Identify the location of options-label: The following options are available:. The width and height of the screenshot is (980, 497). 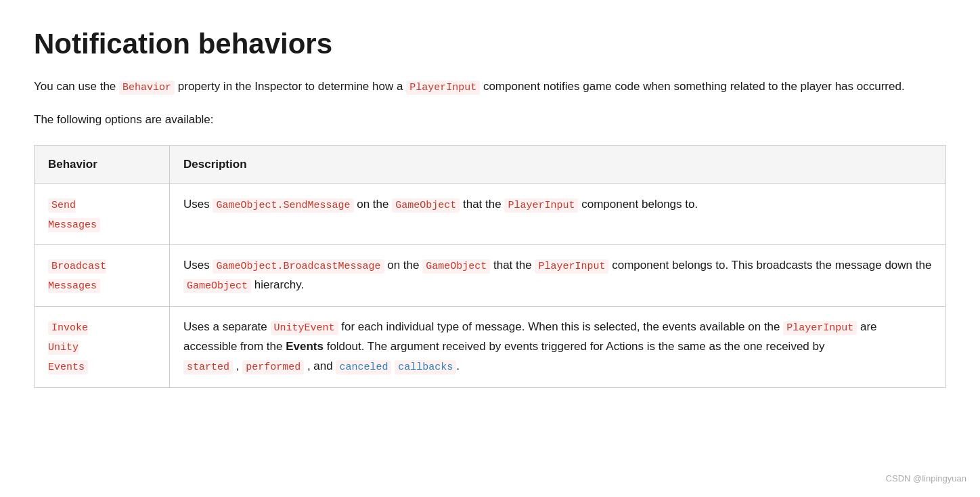
(490, 119).